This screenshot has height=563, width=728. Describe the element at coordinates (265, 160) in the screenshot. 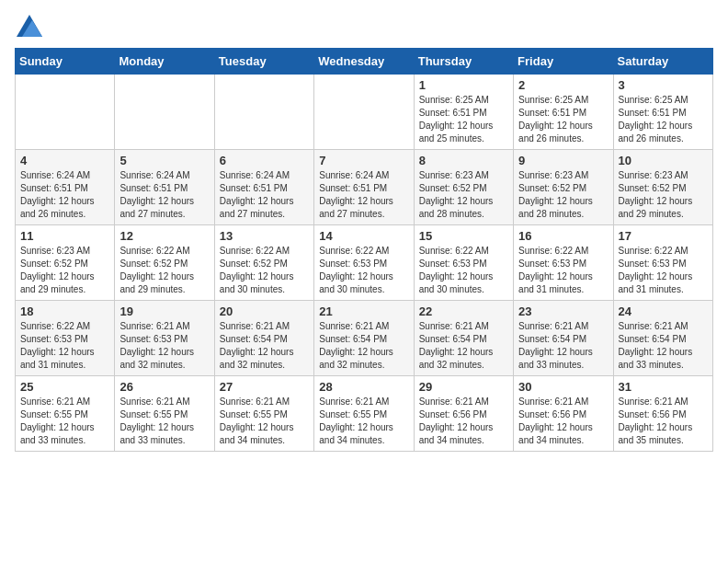

I see `day-number: 6` at that location.